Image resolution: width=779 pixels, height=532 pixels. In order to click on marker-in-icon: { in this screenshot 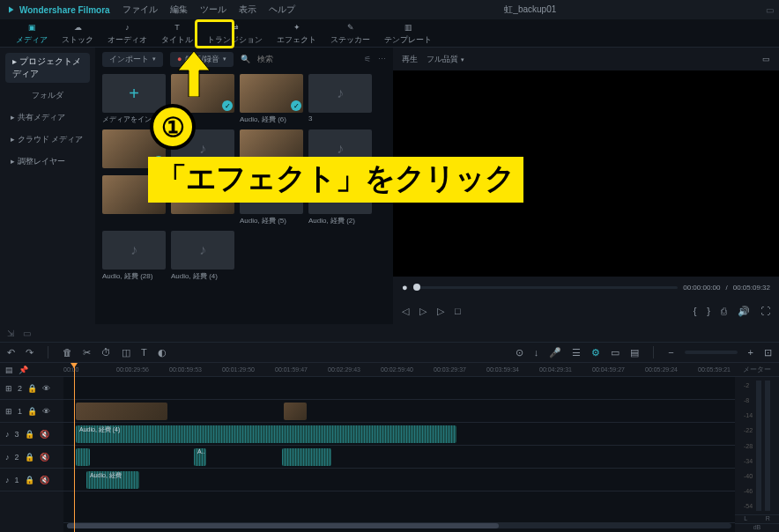, I will do `click(695, 311)`.